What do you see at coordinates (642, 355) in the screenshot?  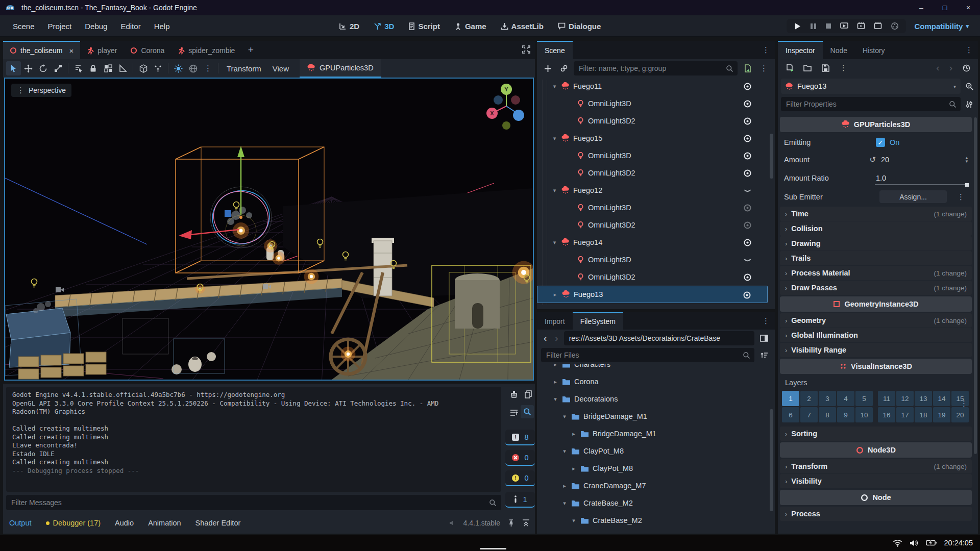 I see `filter-files-input` at bounding box center [642, 355].